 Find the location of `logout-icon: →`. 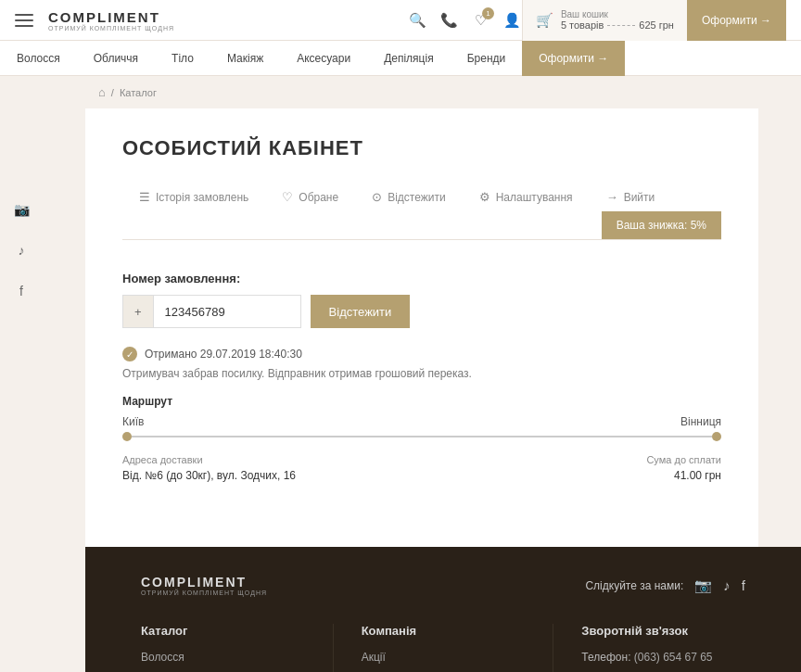

logout-icon: → is located at coordinates (612, 197).